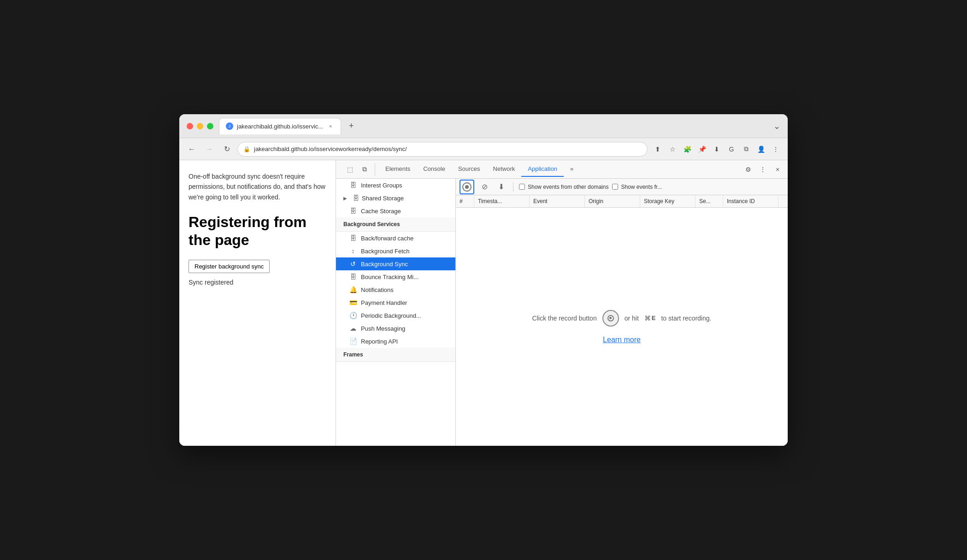 This screenshot has width=967, height=560. Describe the element at coordinates (192, 149) in the screenshot. I see `back-button: ←` at that location.